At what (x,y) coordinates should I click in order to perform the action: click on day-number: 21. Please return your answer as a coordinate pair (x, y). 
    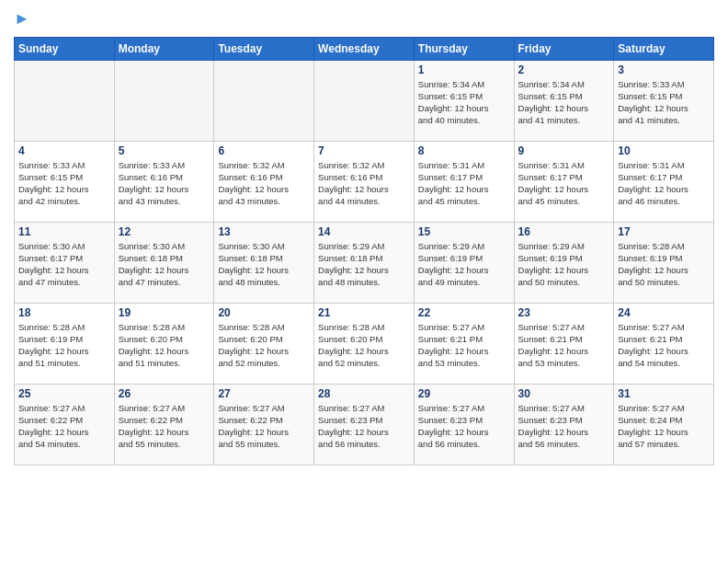
    Looking at the image, I should click on (364, 313).